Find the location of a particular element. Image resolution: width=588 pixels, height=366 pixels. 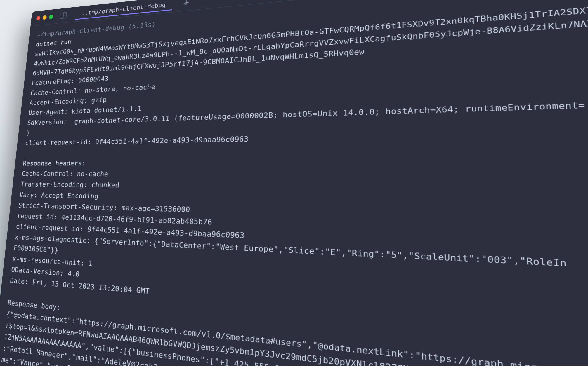

res-header: Date: Fri, 13 Oct 2023 13:20:04 GMT is located at coordinates (79, 286).